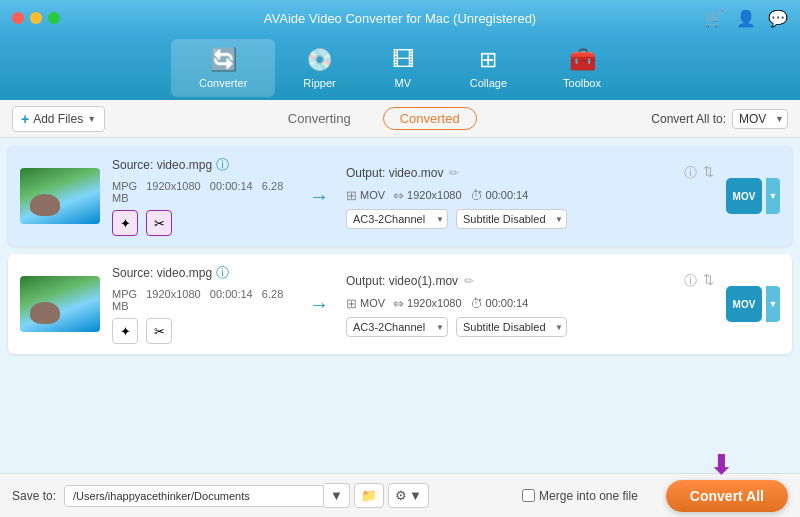 This screenshot has width=800, height=517. What do you see at coordinates (320, 118) in the screenshot?
I see `tab-converting: Converting` at bounding box center [320, 118].